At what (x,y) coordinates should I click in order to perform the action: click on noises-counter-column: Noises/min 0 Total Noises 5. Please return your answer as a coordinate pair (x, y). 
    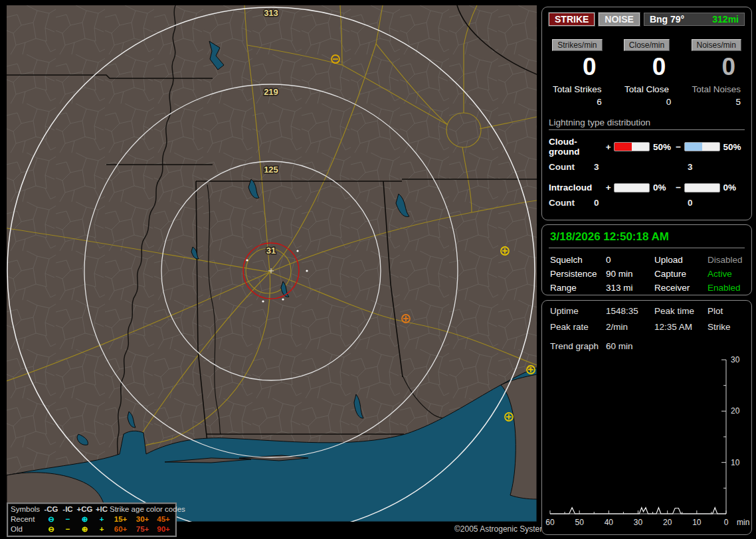
    Looking at the image, I should click on (716, 73).